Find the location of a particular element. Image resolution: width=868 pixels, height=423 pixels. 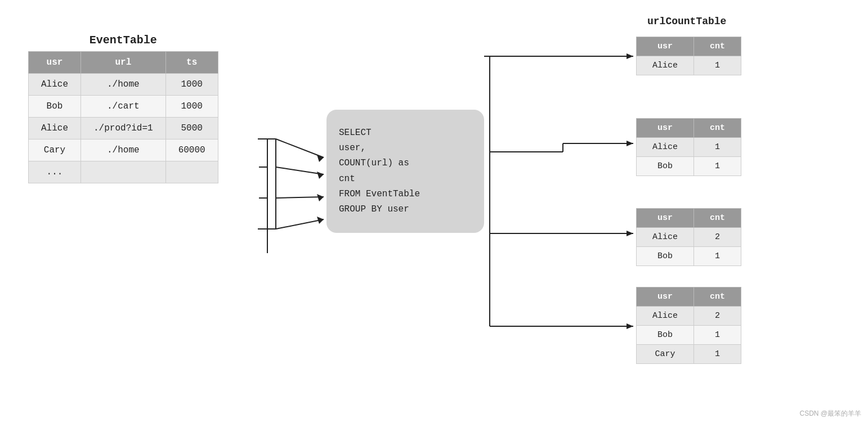

result-table-3-cell-0-0: Alice is located at coordinates (665, 237).